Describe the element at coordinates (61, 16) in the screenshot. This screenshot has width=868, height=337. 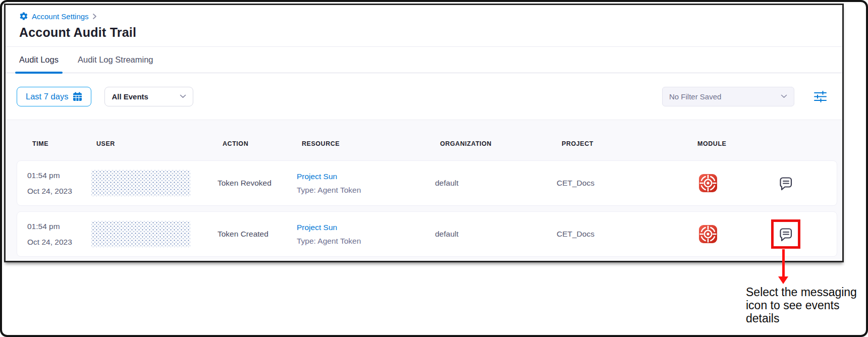
I see `breadcrumb-account-settings-link: Account Settings` at that location.